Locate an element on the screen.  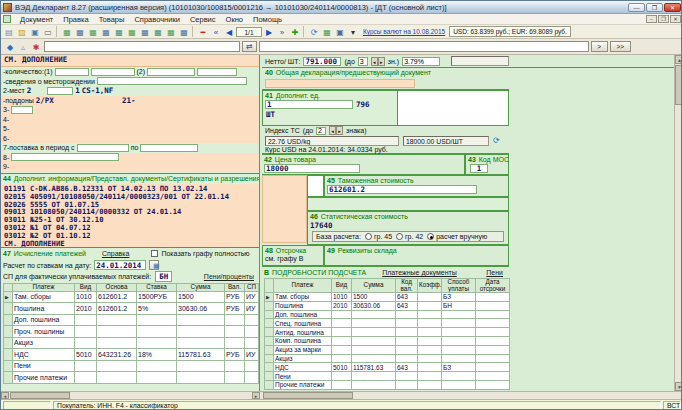
table-cell: НДС is located at coordinates (44, 355).